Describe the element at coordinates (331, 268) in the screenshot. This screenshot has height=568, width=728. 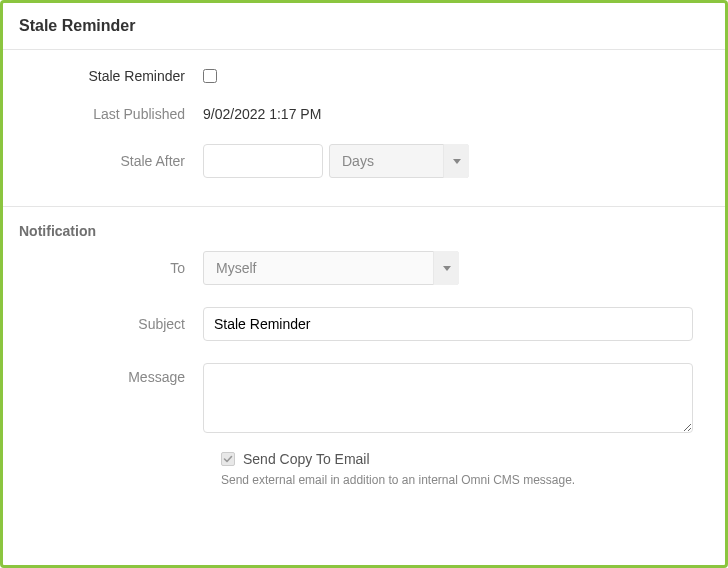
I see `to-select: Myself` at that location.